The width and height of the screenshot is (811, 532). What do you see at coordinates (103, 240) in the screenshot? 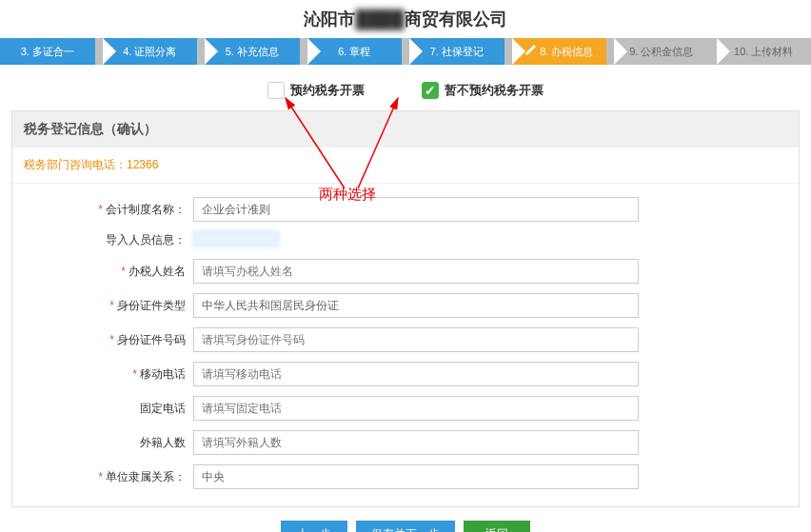
I see `import-label: 导入人员信息：` at bounding box center [103, 240].